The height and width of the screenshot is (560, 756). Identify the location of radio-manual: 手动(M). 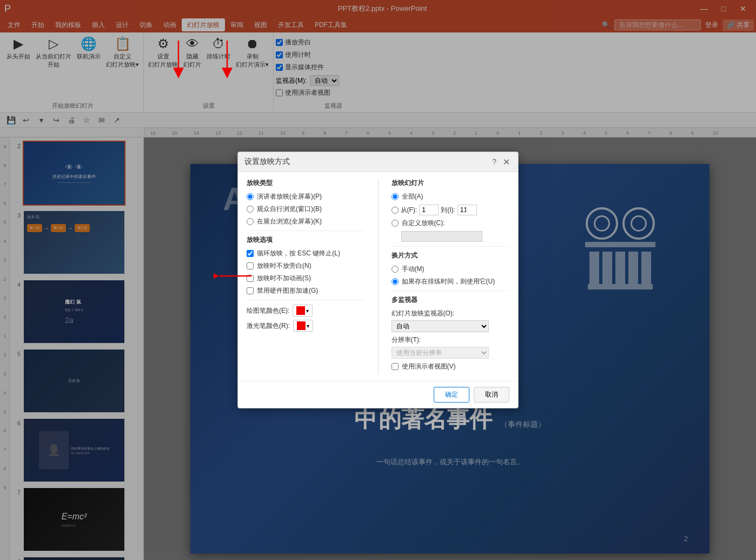
(451, 269).